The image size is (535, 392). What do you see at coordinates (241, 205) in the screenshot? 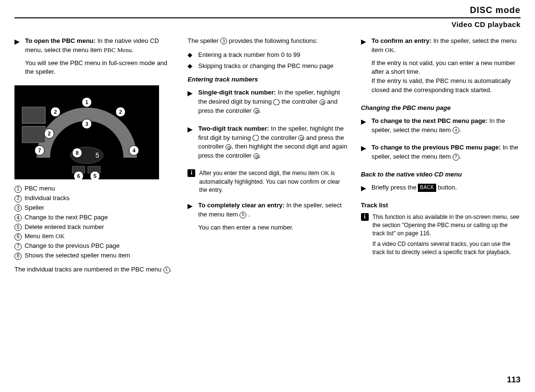
I see `step-label: To completely clear an entry:` at bounding box center [241, 205].